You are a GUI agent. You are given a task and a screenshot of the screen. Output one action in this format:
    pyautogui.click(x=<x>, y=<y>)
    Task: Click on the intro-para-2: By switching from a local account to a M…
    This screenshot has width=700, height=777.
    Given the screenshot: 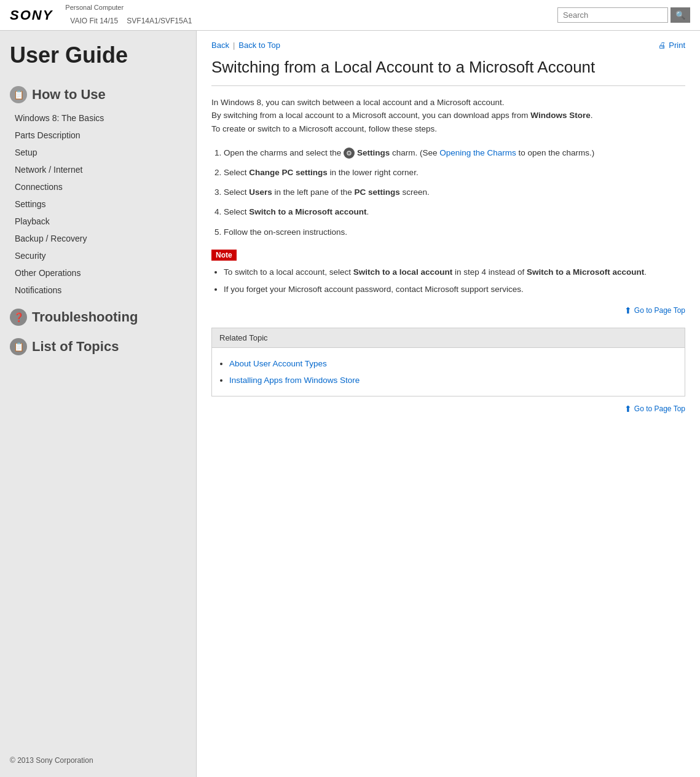 What is the action you would take?
    pyautogui.click(x=449, y=116)
    